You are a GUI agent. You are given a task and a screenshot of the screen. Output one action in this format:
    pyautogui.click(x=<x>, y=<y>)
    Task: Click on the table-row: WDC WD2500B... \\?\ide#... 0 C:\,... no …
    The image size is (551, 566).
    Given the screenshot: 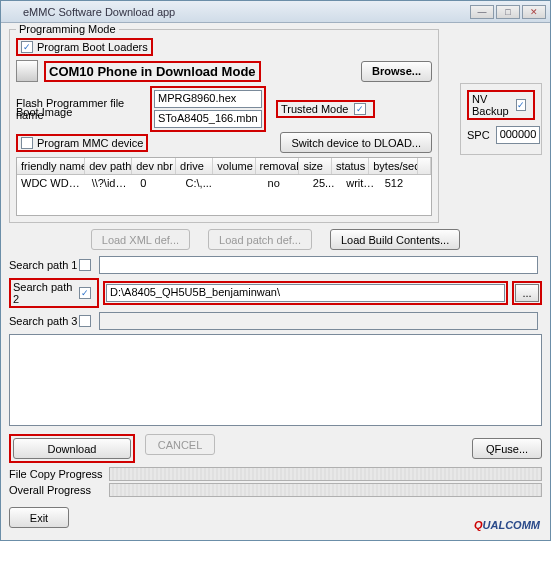 What is the action you would take?
    pyautogui.click(x=224, y=183)
    